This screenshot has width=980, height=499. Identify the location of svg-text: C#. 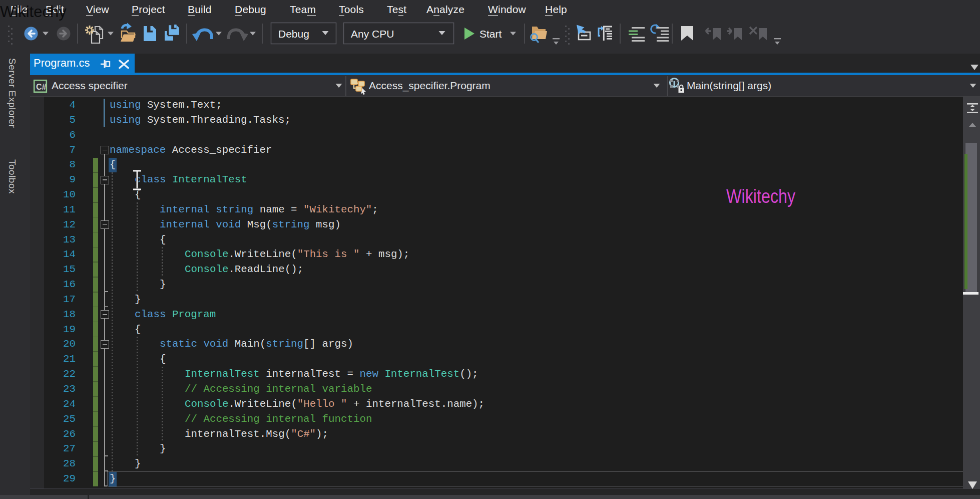
(41, 87).